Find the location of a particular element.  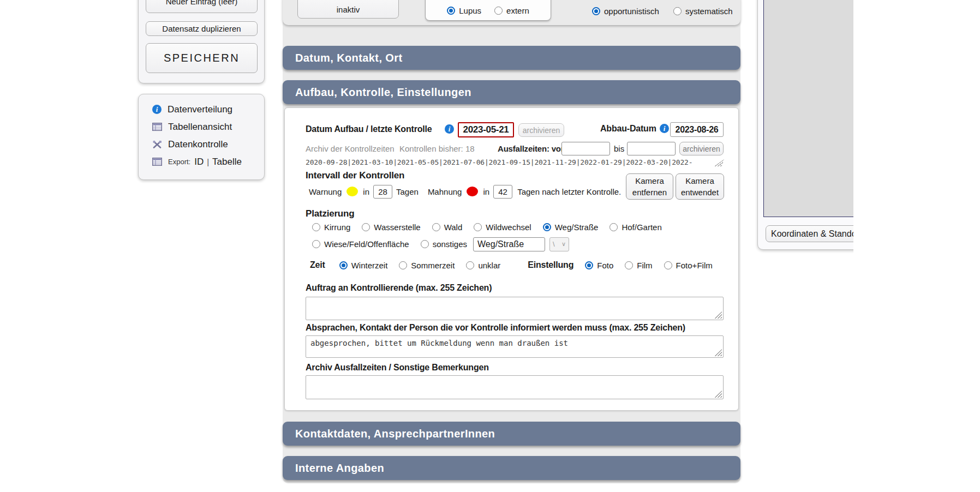

menu-item-datenkontrolle: Datenkontrolle is located at coordinates (208, 144).